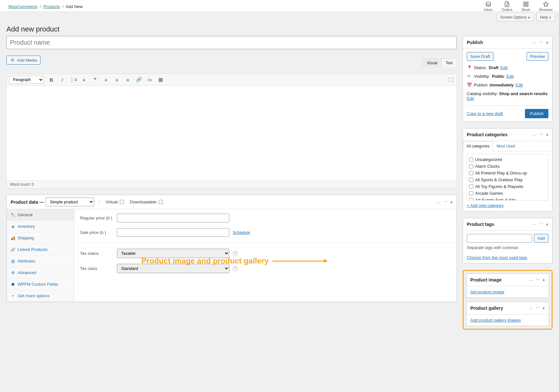  I want to click on category-item: Uncategorized, so click(508, 159).